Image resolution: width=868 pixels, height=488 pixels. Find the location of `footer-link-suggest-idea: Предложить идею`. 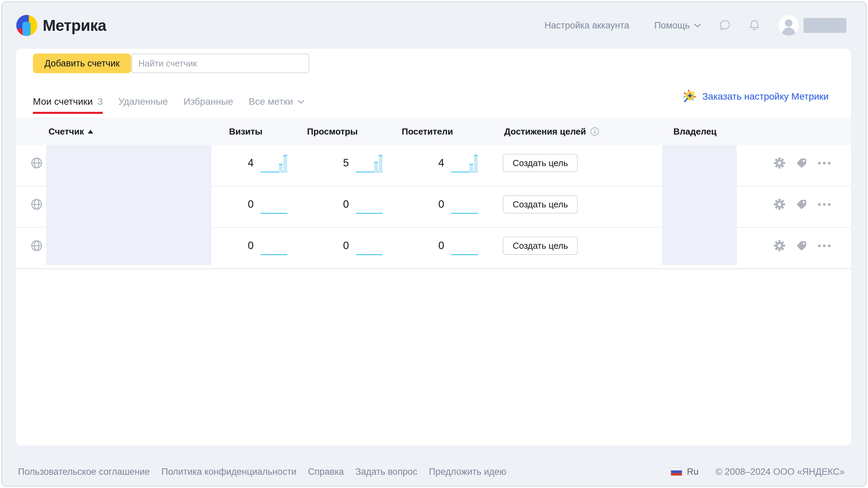

footer-link-suggest-idea: Предложить идею is located at coordinates (468, 472).